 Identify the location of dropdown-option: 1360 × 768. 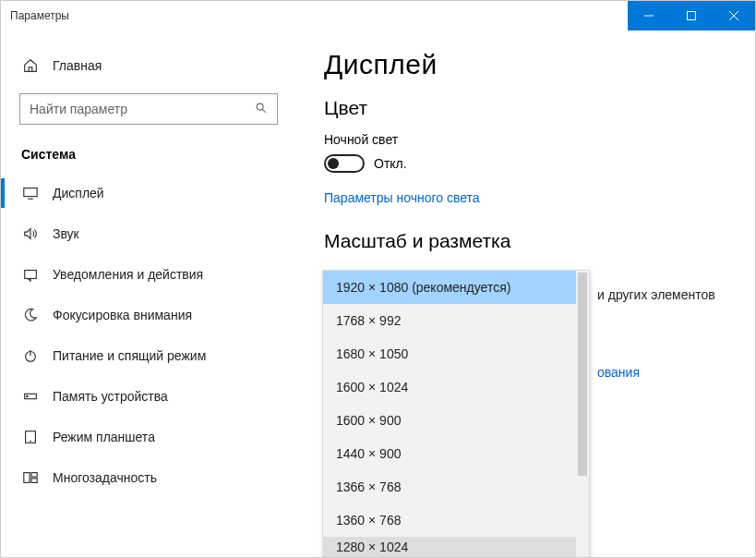
(456, 520).